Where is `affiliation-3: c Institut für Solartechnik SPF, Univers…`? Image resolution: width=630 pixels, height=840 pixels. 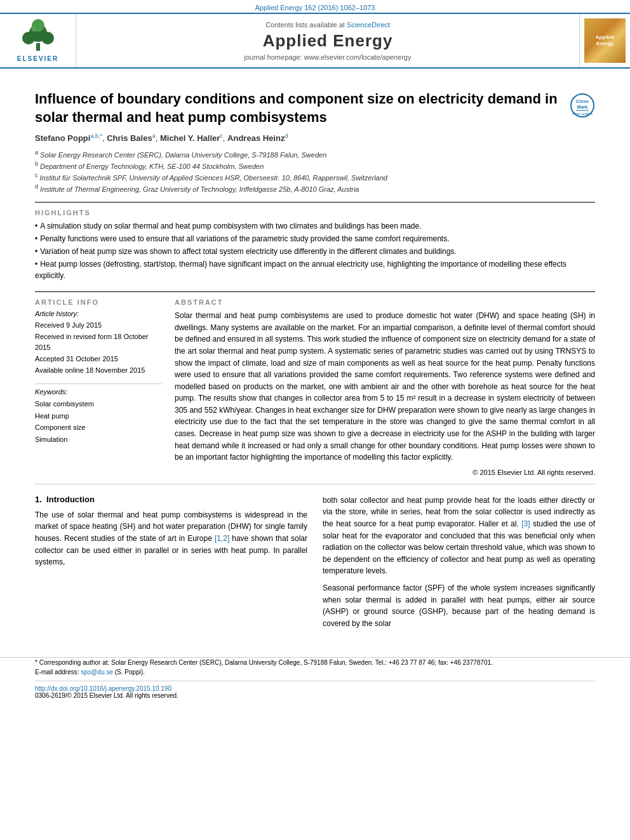 affiliation-3: c Institut für Solartechnik SPF, Univers… is located at coordinates (315, 177).